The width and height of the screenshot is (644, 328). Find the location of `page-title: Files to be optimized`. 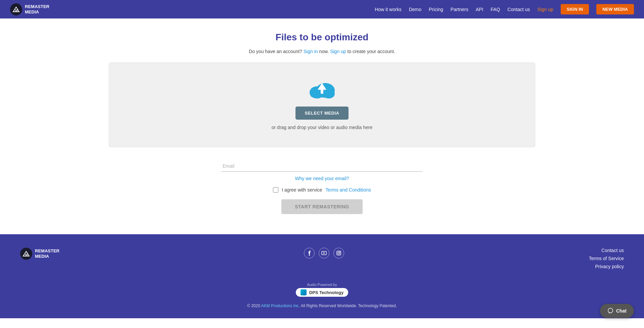

page-title: Files to be optimized is located at coordinates (322, 37).